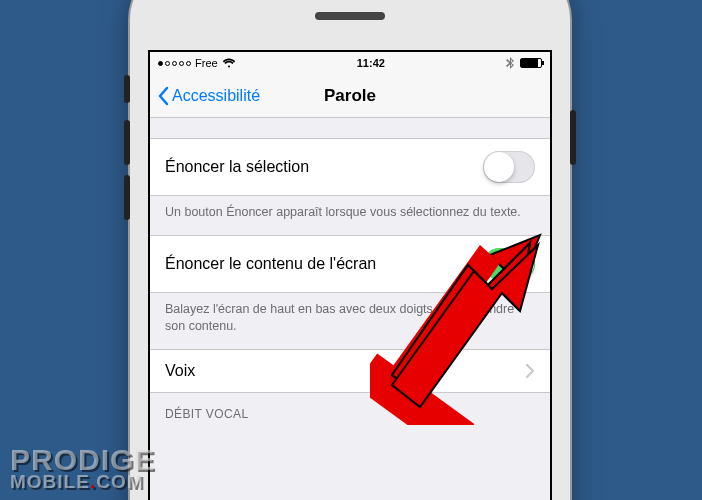 Image resolution: width=702 pixels, height=500 pixels. Describe the element at coordinates (350, 16) in the screenshot. I see `earpiece-speaker` at that location.